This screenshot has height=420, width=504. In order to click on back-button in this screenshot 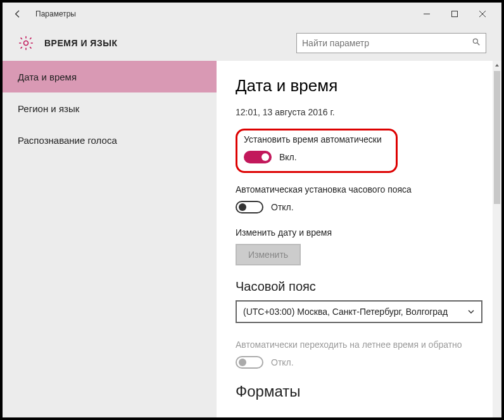, I will do `click(18, 14)`.